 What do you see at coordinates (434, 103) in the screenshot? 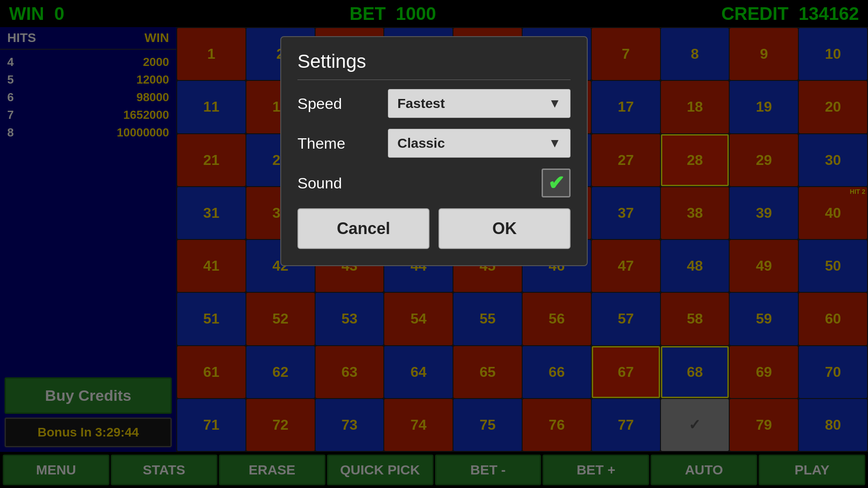
I see `speed-row: Speed Fastest ▼` at bounding box center [434, 103].